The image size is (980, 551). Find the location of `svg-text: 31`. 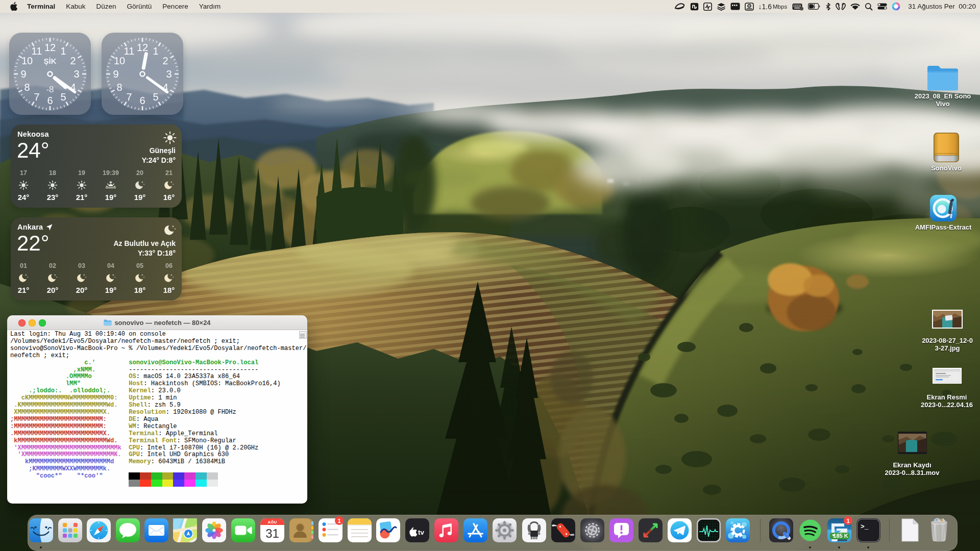

svg-text: 31 is located at coordinates (273, 534).